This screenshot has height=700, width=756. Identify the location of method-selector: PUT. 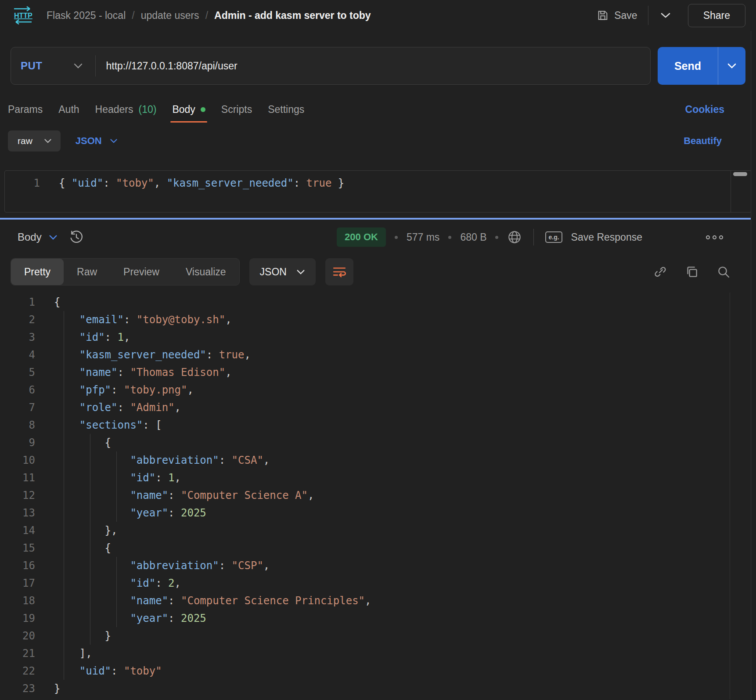
(53, 66).